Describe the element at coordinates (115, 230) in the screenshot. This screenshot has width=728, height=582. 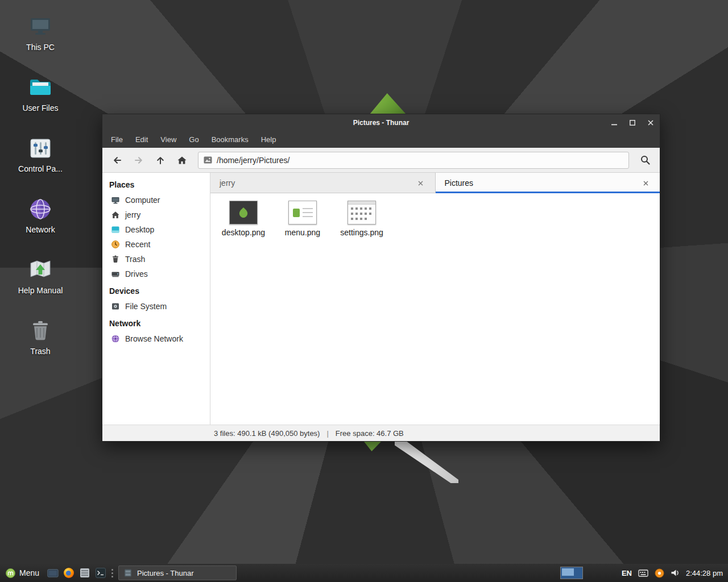
I see `desktop-icon` at that location.